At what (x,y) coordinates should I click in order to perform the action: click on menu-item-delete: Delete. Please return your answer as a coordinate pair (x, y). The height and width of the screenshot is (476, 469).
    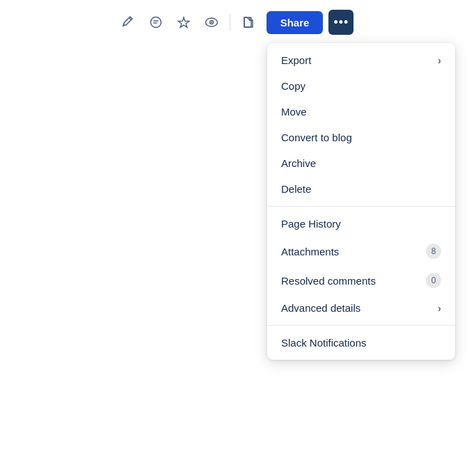
    Looking at the image, I should click on (361, 189).